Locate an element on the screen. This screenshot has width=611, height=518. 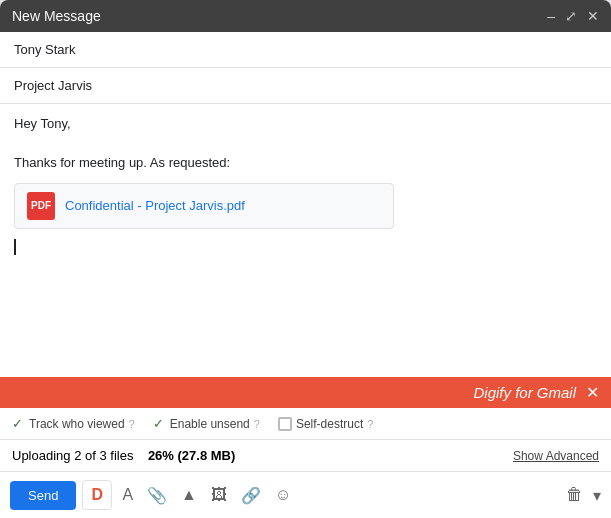
options-row: ✓ Track who viewed ? ✓ Enable unsend ? S… is located at coordinates (306, 424).